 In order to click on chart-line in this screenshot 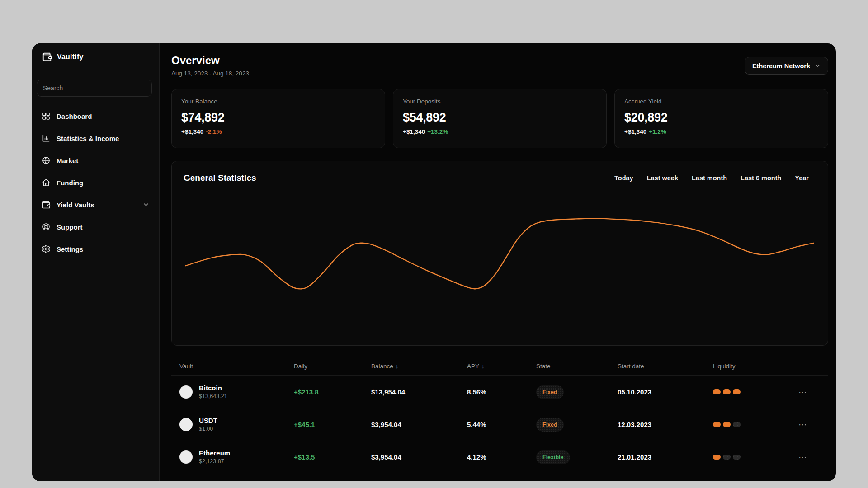, I will do `click(500, 253)`.